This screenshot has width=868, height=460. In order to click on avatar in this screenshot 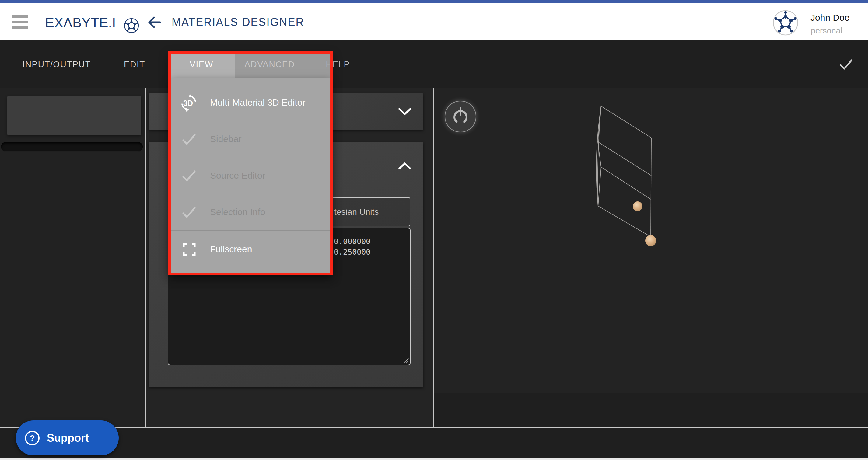, I will do `click(785, 23)`.